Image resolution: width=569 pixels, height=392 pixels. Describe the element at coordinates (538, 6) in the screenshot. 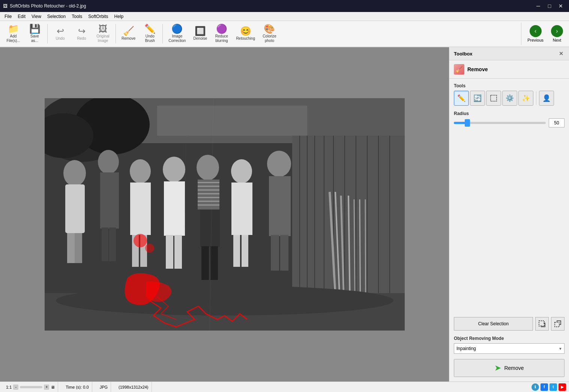

I see `minimize-button: ─` at that location.